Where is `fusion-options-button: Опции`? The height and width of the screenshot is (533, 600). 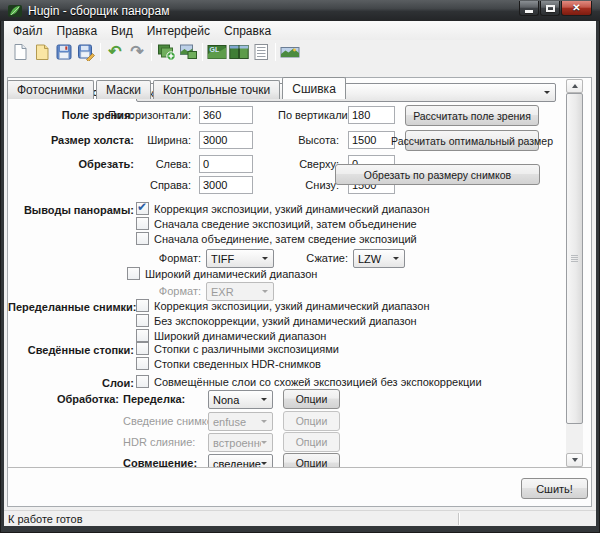
fusion-options-button: Опции is located at coordinates (312, 421).